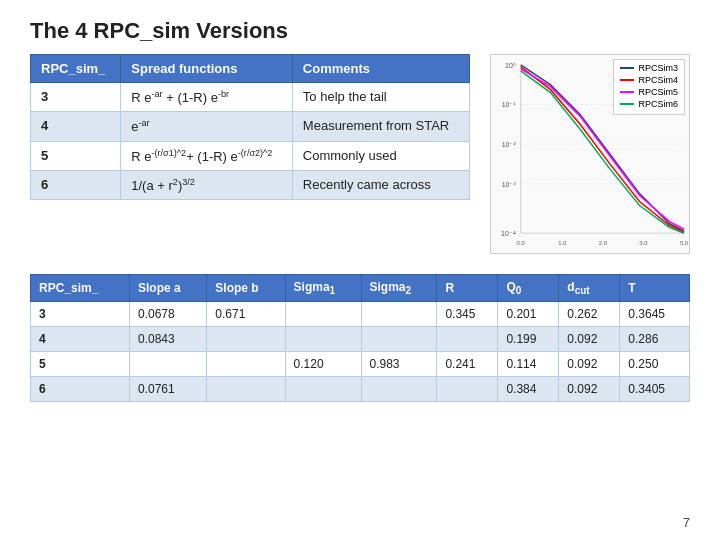 Image resolution: width=720 pixels, height=540 pixels. Describe the element at coordinates (360, 364) in the screenshot. I see `lower-table-row: 50.1200.9830.2410.1140.0920.250` at that location.